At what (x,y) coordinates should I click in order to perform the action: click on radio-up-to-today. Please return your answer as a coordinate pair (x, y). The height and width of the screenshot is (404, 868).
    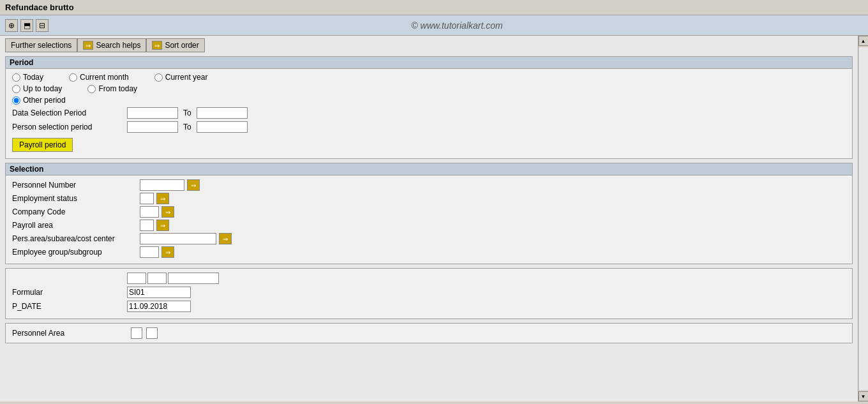
    Looking at the image, I should click on (17, 89).